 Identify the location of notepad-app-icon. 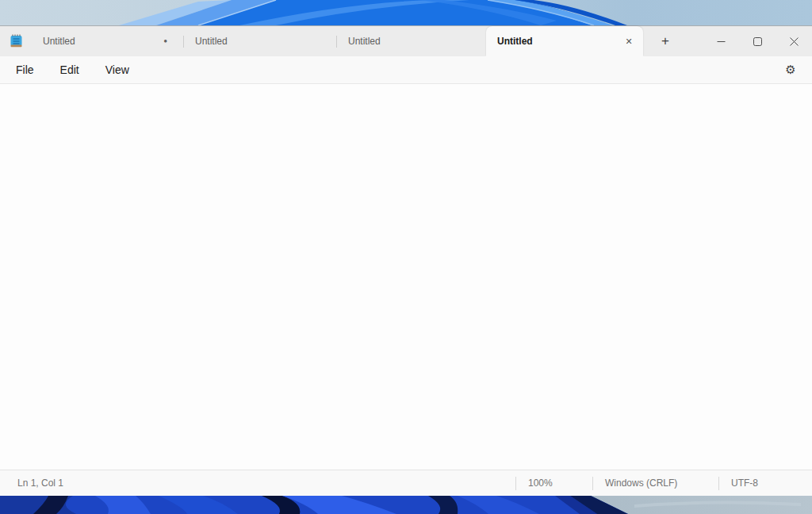
(16, 41).